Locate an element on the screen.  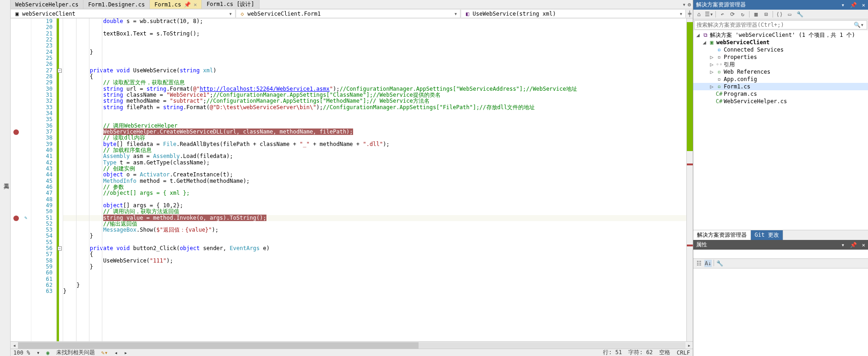
line-number: 60 is located at coordinates (42, 273).